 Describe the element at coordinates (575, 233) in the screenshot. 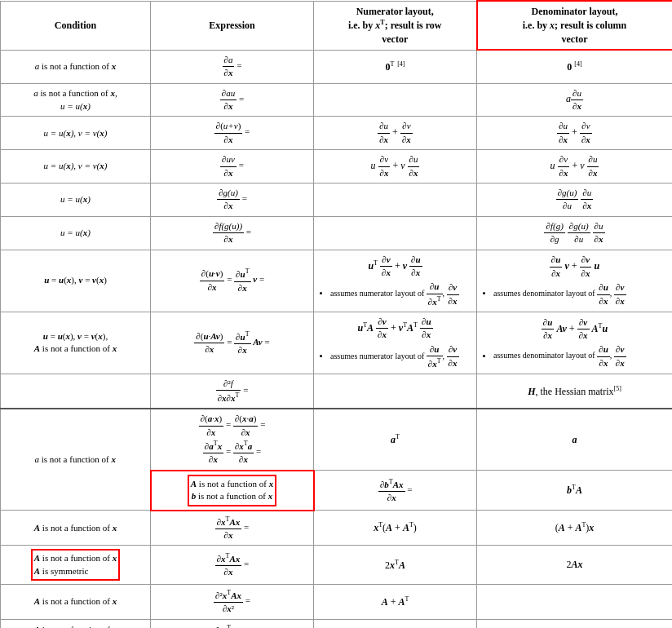

I see `denominator-cell: ∂f(g)∂g ∂g(u)∂u ∂u∂x` at that location.